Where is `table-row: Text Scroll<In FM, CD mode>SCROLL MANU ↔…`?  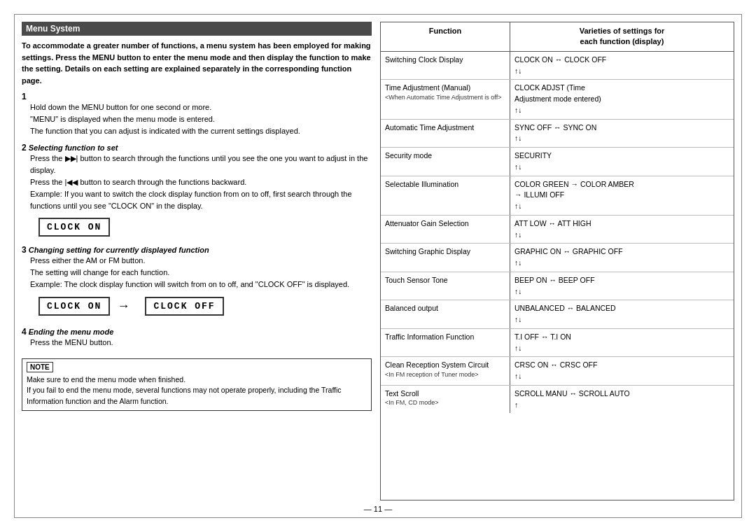 table-row: Text Scroll<In FM, CD mode>SCROLL MANU ↔… is located at coordinates (557, 400).